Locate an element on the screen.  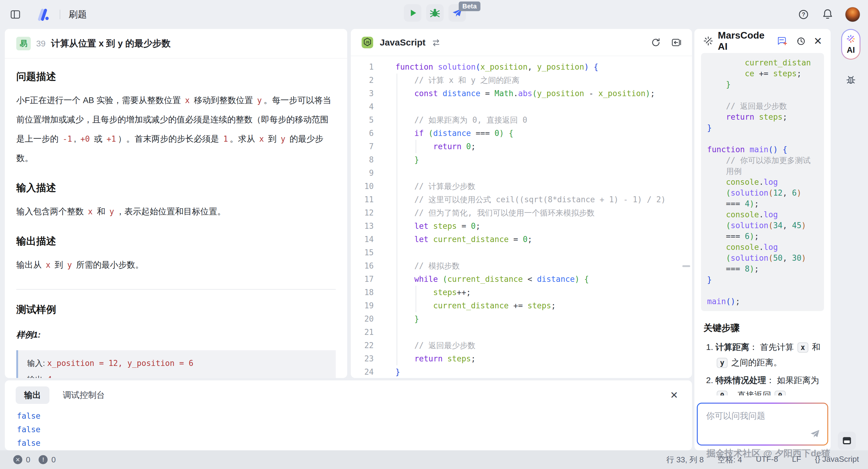
tab-debug-console: 调试控制台 is located at coordinates (84, 395).